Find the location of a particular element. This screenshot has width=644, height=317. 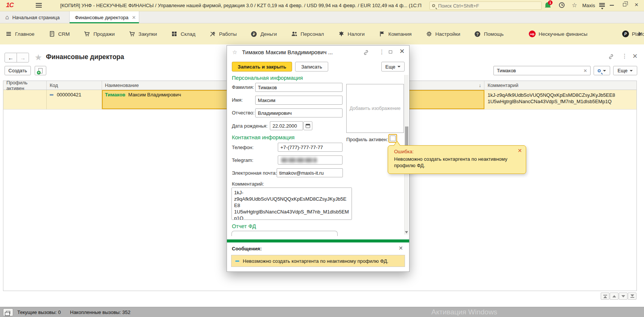

current-calls-text: Текущие вызовы: 0 is located at coordinates (39, 312).